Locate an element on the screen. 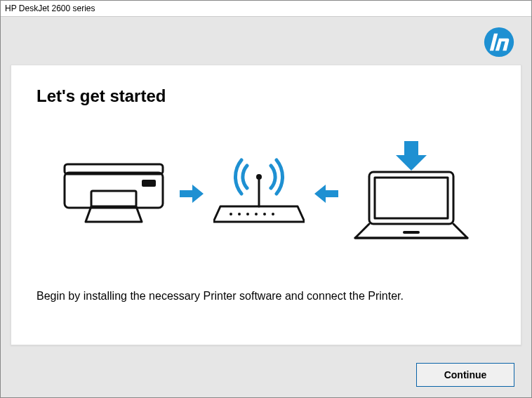  instruction-text: Begin by installing the necessary Printe… is located at coordinates (247, 296).